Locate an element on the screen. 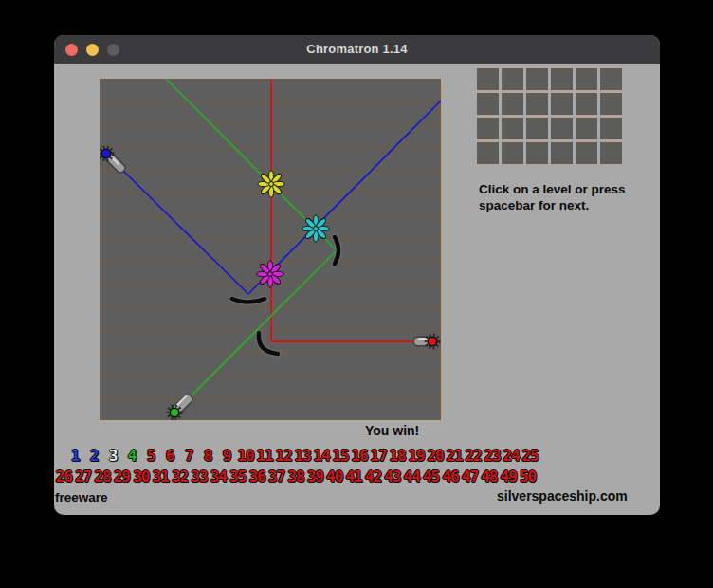 This screenshot has width=713, height=588. level-number: 35 is located at coordinates (238, 477).